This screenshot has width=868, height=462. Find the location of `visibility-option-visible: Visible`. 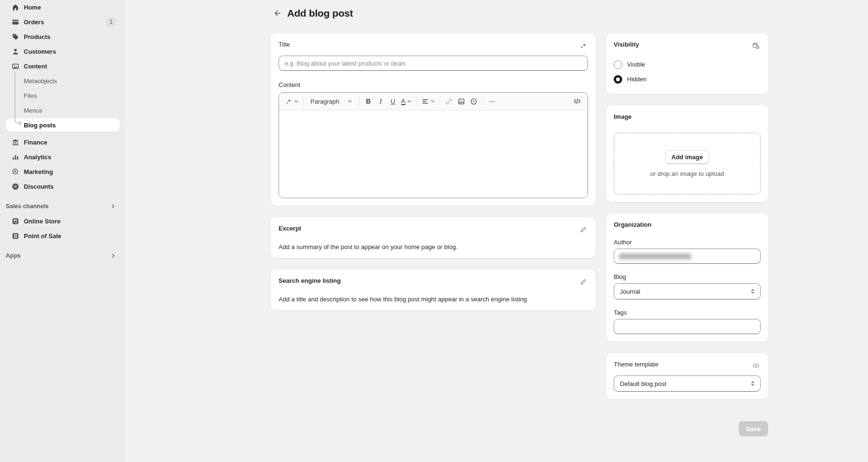

visibility-option-visible: Visible is located at coordinates (687, 65).